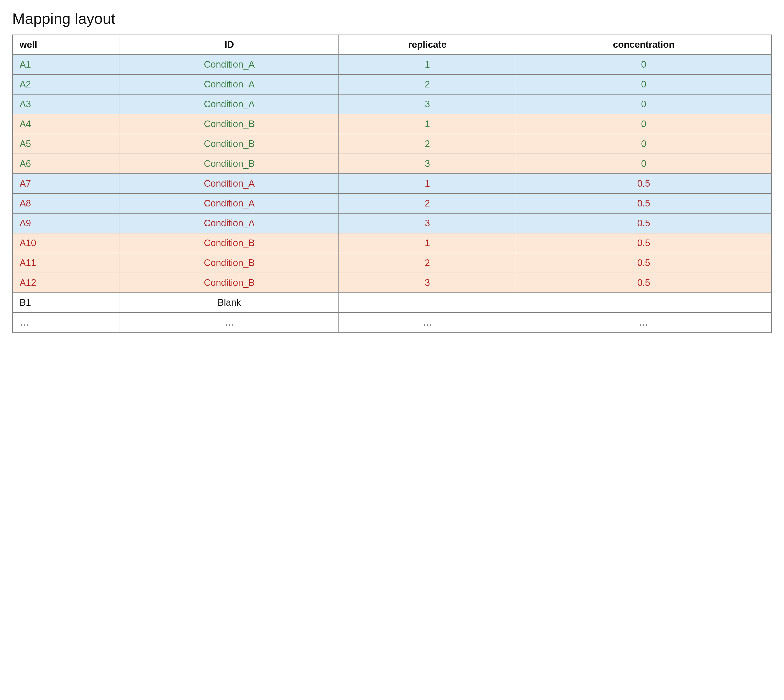 The height and width of the screenshot is (700, 784). Describe the element at coordinates (392, 18) in the screenshot. I see `page-title: Mapping layout` at that location.